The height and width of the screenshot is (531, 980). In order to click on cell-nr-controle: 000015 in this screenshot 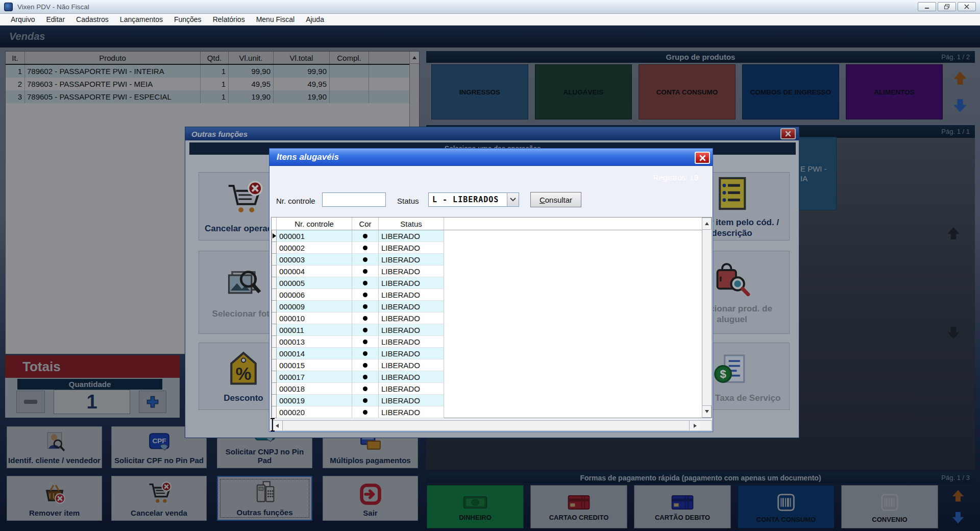, I will do `click(314, 366)`.